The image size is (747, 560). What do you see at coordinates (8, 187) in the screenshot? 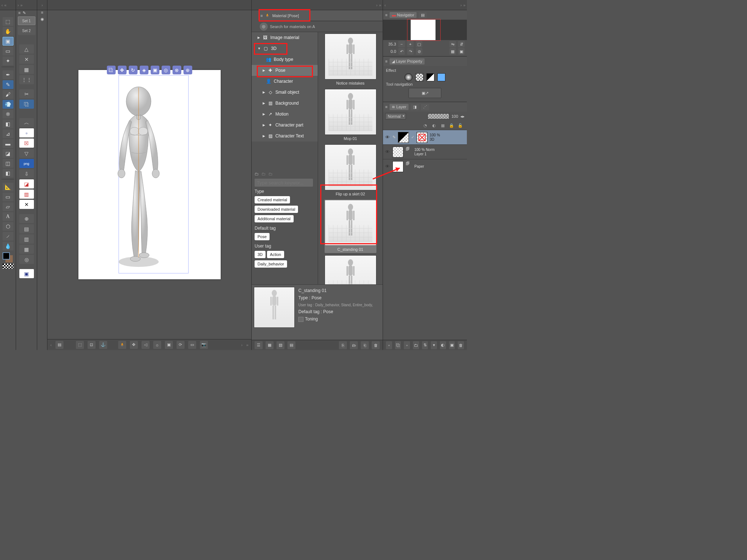
I see `ruler-tool: 📐` at bounding box center [8, 187].